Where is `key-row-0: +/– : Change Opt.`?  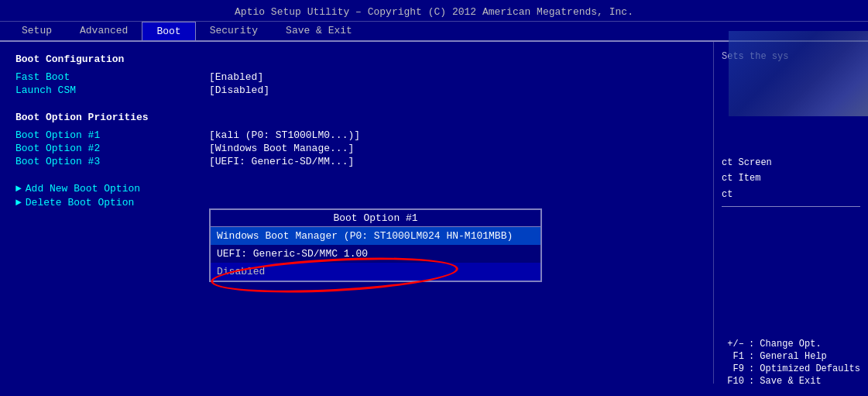
key-row-0: +/– : Change Opt. is located at coordinates (788, 344).